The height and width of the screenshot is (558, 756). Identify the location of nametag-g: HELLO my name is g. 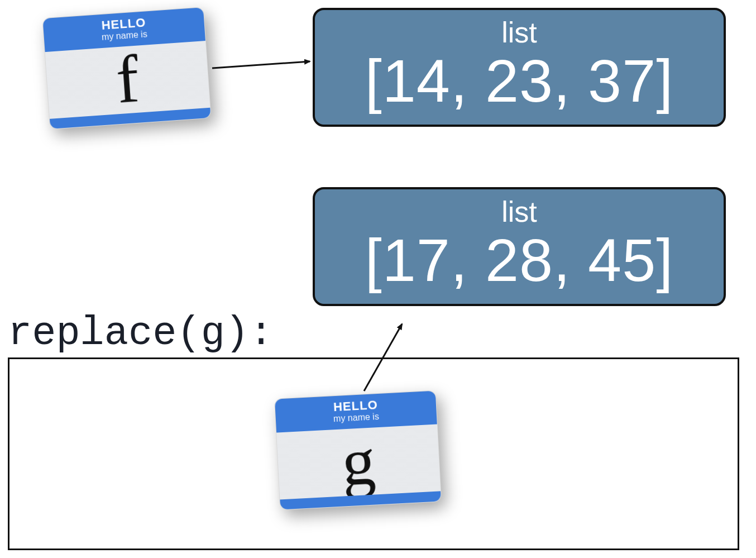
(358, 450).